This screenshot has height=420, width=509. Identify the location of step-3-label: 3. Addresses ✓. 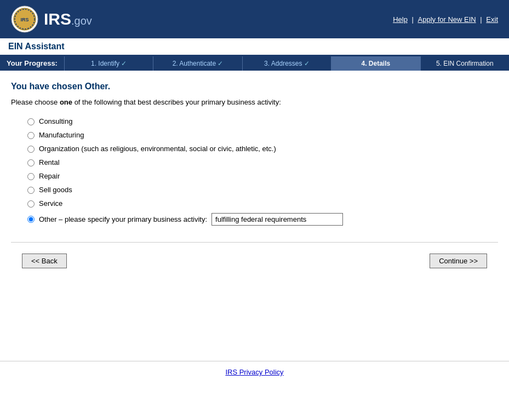
(287, 64).